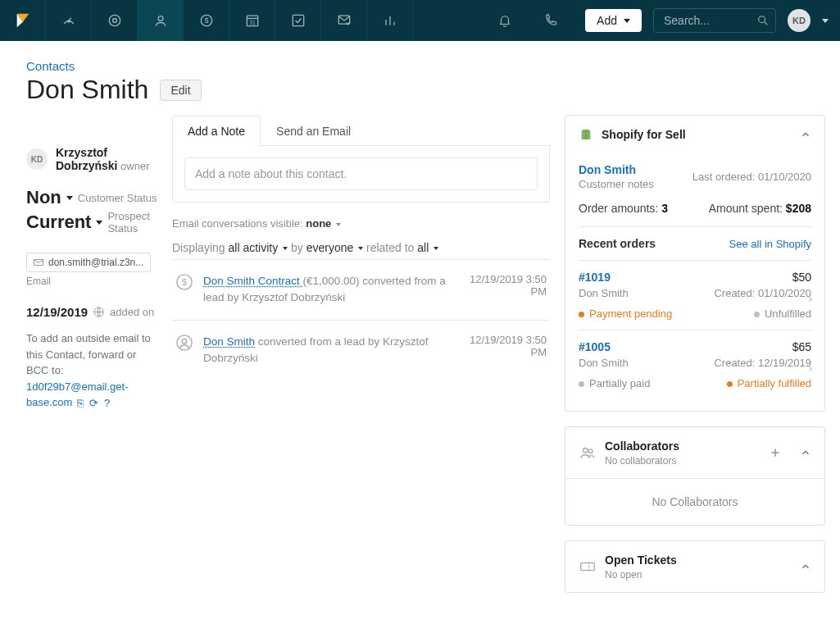  Describe the element at coordinates (361, 290) in the screenshot. I see `feed-item: $ Don Smith Contract (€1,000.00) convert…` at that location.